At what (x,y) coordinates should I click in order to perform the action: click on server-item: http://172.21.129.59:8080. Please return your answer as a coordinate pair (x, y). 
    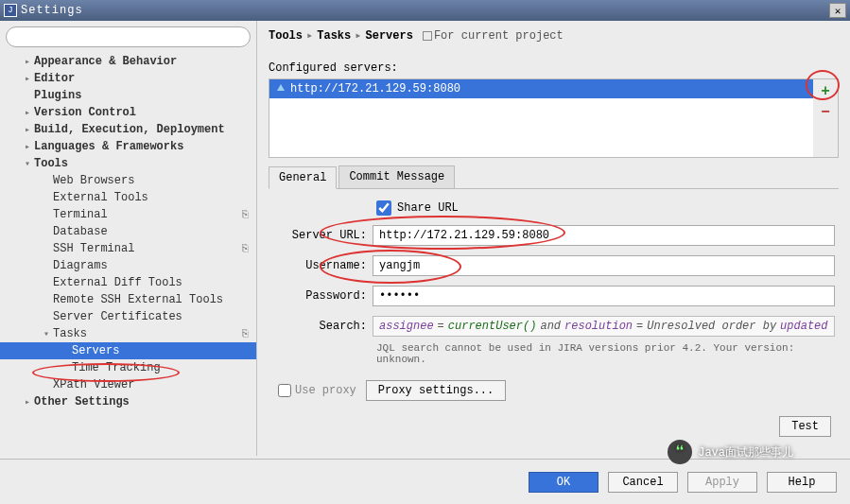
    Looking at the image, I should click on (541, 89).